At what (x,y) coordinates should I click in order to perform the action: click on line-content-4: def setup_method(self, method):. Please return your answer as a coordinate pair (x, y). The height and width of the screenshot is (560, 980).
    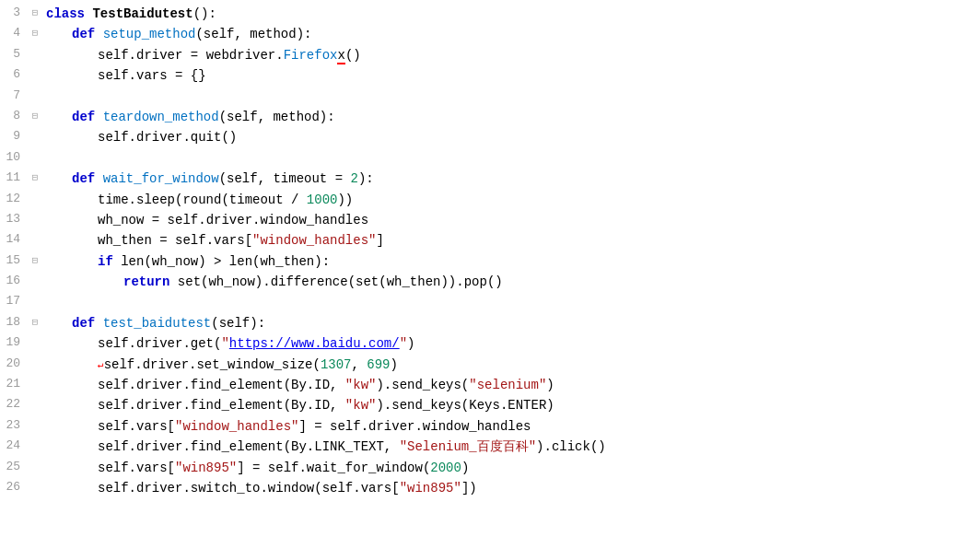
    Looking at the image, I should click on (511, 34).